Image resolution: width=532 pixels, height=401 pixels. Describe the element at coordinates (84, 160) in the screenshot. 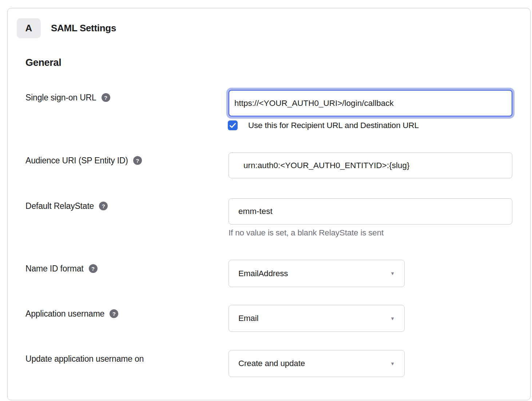

I see `audience-uri-label-row: Audience URI (SP Entity ID) ?` at that location.